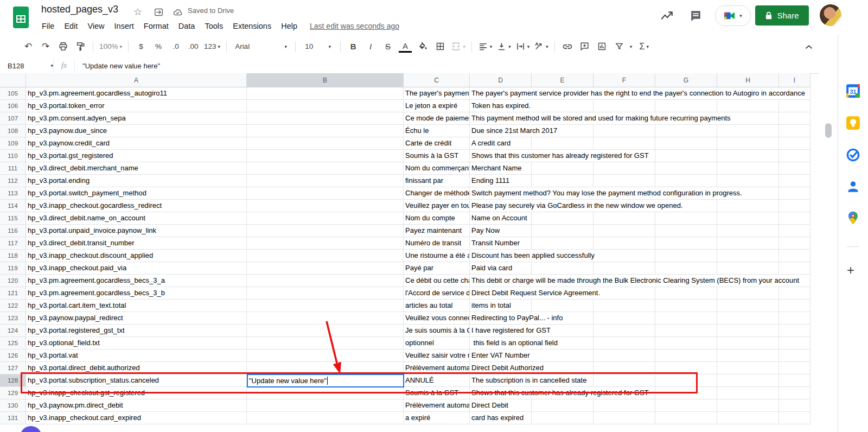 This screenshot has width=868, height=432. Describe the element at coordinates (13, 218) in the screenshot. I see `row-header-115: 115` at that location.